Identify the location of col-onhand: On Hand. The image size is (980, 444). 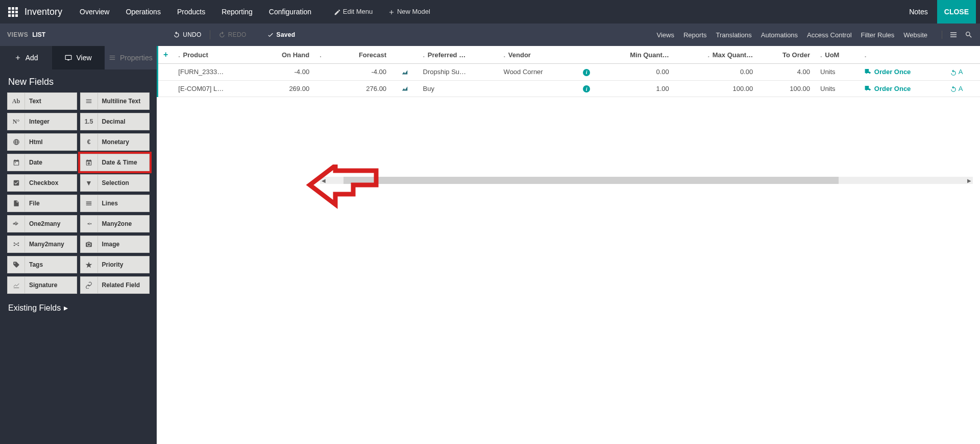
(286, 55).